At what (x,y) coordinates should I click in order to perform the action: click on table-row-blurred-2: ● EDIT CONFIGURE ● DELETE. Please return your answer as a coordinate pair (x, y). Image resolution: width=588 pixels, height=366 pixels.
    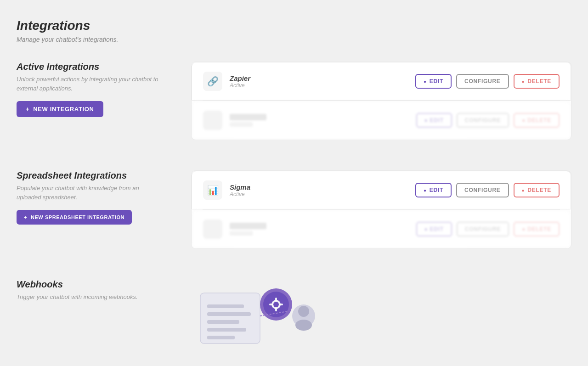
    Looking at the image, I should click on (381, 229).